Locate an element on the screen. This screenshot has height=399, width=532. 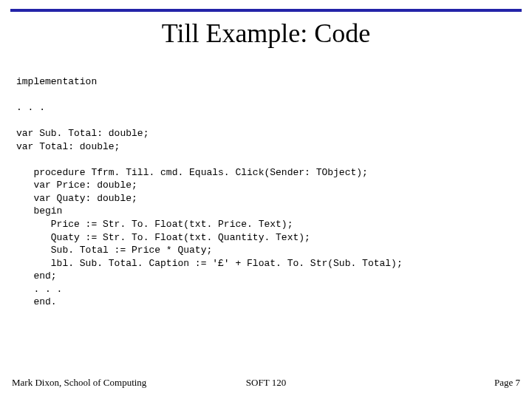
top-rule is located at coordinates (266, 10).